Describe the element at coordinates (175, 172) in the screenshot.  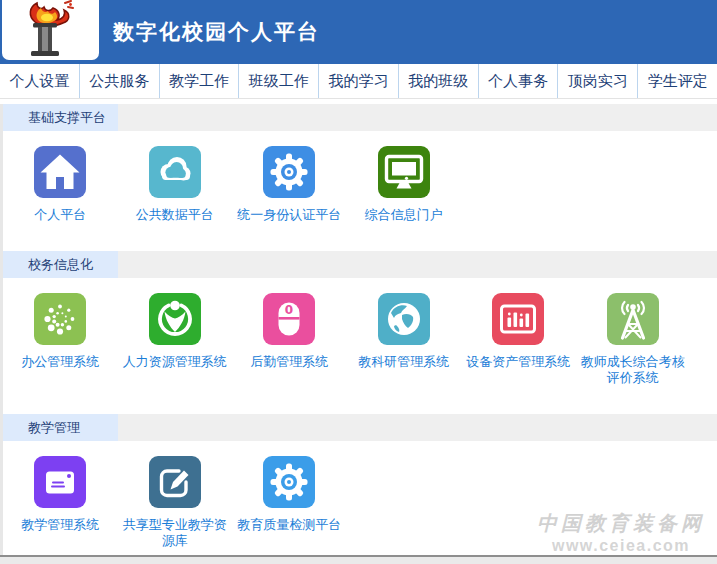
I see `cloud-icon` at that location.